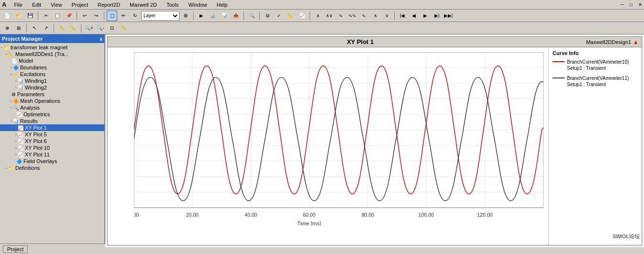  What do you see at coordinates (173, 5) in the screenshot?
I see `menu-tools: Tools` at bounding box center [173, 5].